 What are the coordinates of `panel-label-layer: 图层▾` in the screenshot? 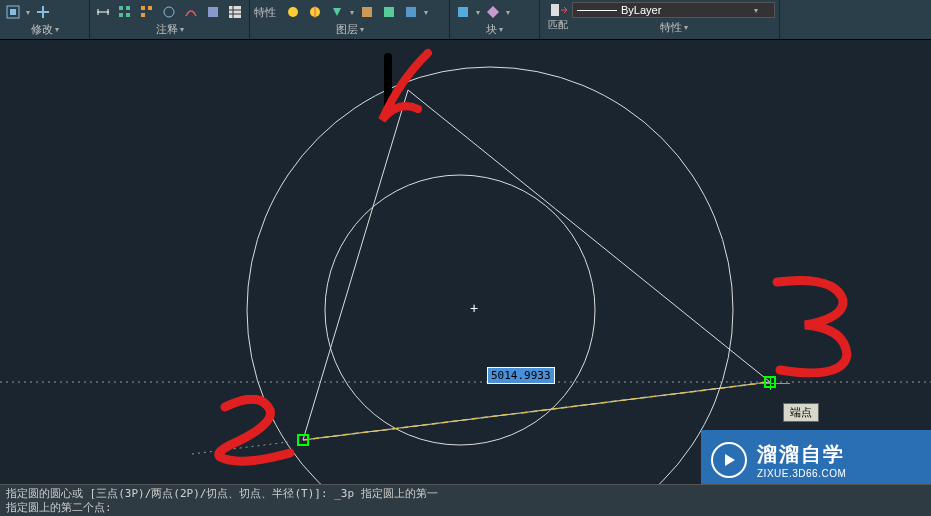 It's located at (350, 30).